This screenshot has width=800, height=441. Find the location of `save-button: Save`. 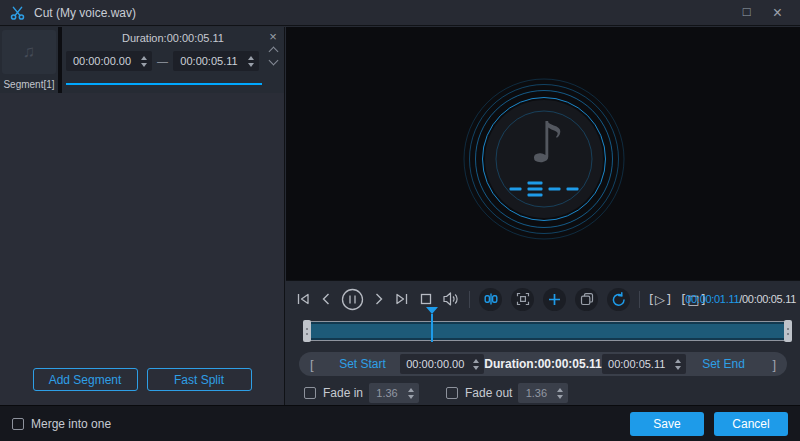

save-button: Save is located at coordinates (667, 424).